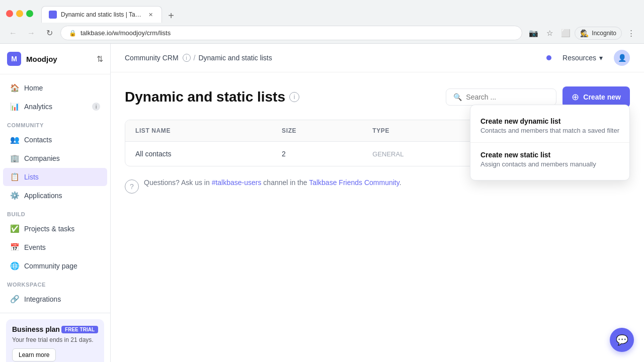 This screenshot has height=362, width=644. What do you see at coordinates (62, 177) in the screenshot?
I see `sidebar-item-label: Lists` at bounding box center [62, 177].